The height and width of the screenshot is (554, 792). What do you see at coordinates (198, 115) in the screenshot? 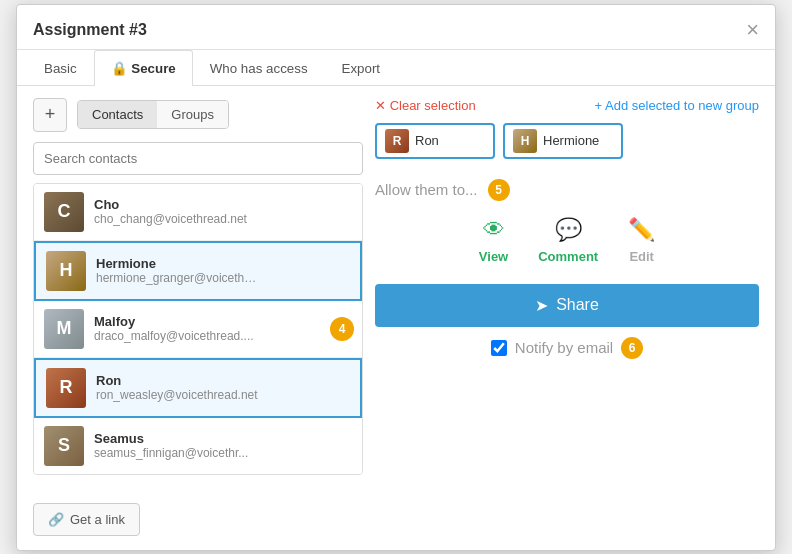
I see `left-toolbar: + Contacts Groups` at bounding box center [198, 115].